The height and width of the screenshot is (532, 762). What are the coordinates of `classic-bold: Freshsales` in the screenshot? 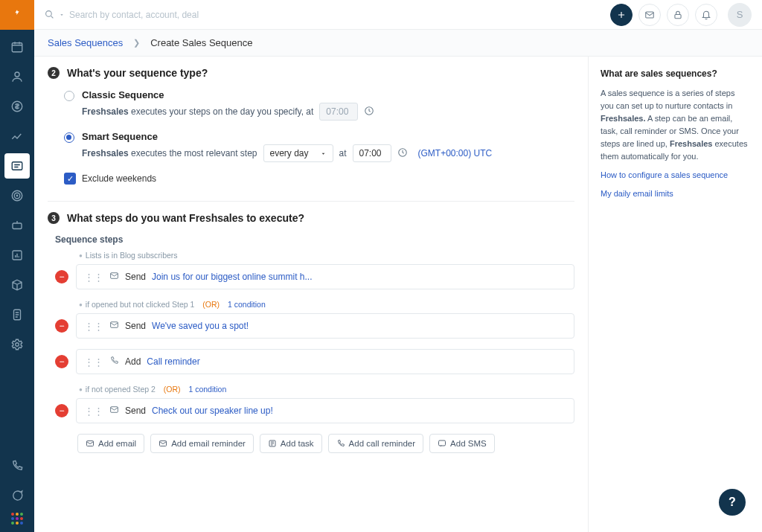 It's located at (106, 112).